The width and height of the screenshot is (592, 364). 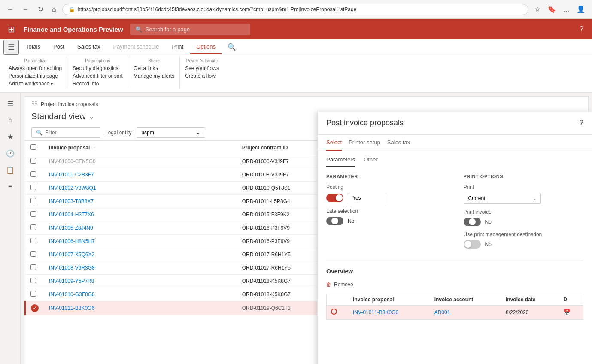 What do you see at coordinates (455, 285) in the screenshot?
I see `overview-actions: 🗑 Remove` at bounding box center [455, 285].